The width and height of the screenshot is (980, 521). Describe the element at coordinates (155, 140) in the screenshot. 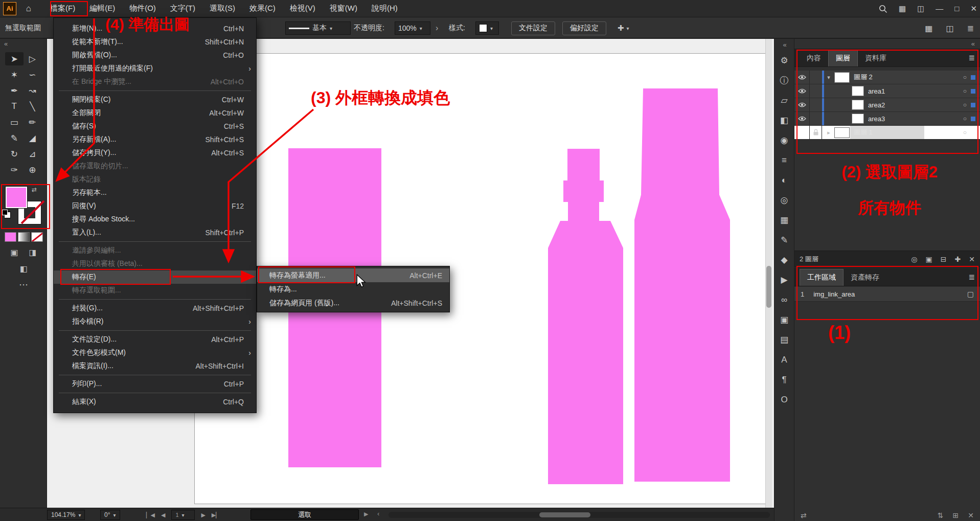

I see `file-menu-item: 另存新檔(A)... Shift+Ctrl+S ›` at that location.